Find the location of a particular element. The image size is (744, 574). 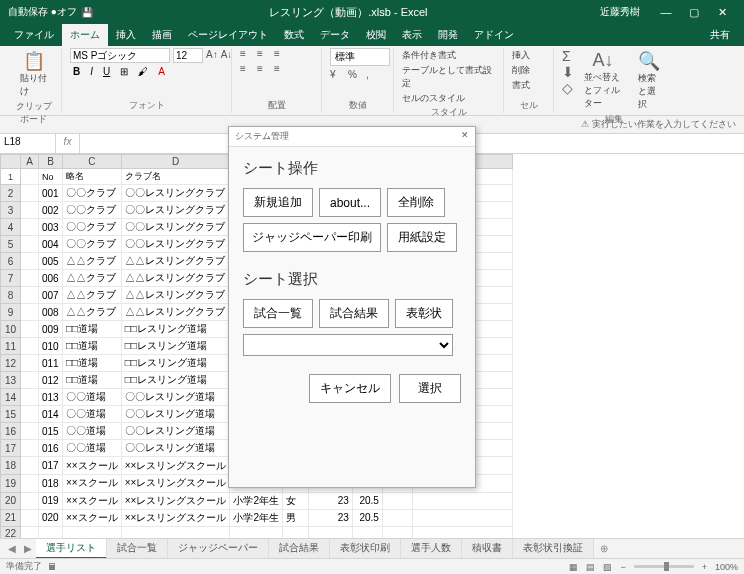

cancel-button: キャンセル is located at coordinates (350, 388).